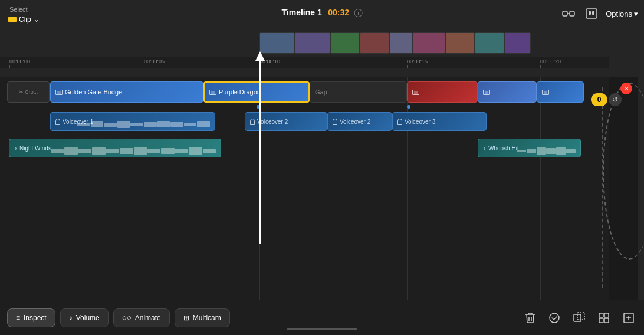 The height and width of the screenshot is (335, 644). What do you see at coordinates (142, 318) in the screenshot?
I see `animate-button: ◇◇ Animate` at bounding box center [142, 318].